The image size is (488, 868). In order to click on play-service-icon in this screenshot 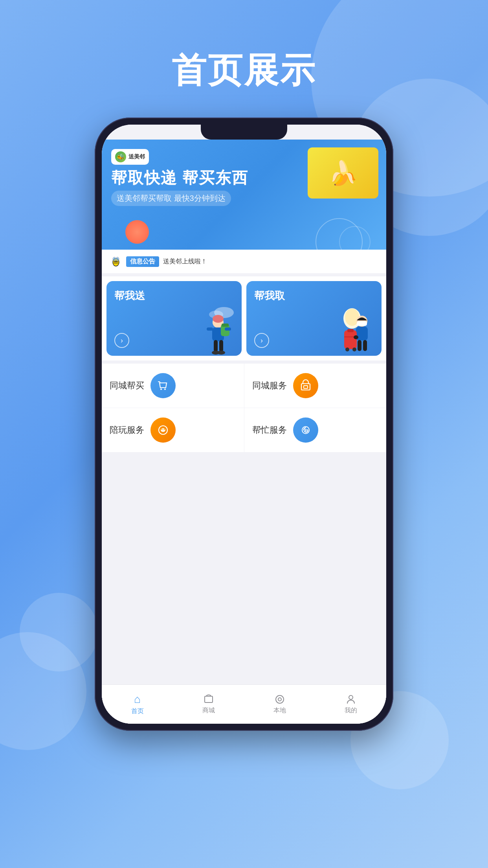, I will do `click(163, 430)`.